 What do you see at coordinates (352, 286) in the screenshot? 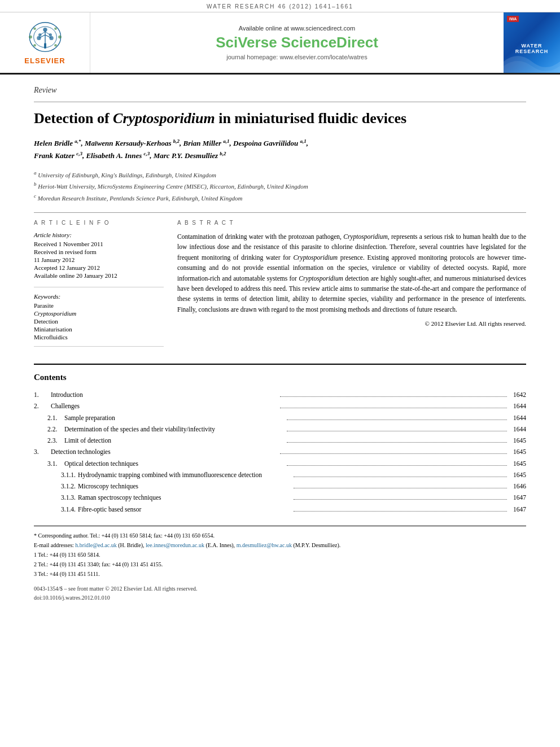
I see `abstract-col: A B S T R A C T Contamination of drinkin…` at bounding box center [352, 286].